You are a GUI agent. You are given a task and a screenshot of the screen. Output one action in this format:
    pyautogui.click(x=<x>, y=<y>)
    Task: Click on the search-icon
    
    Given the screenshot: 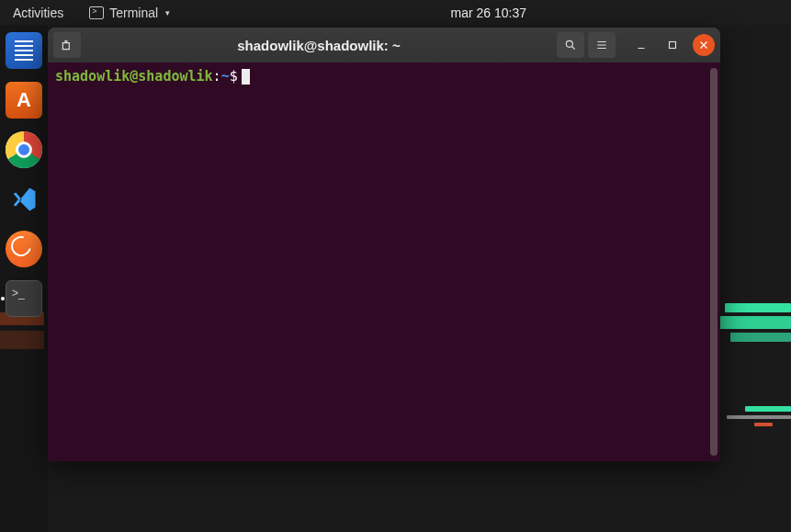 What is the action you would take?
    pyautogui.click(x=571, y=45)
    